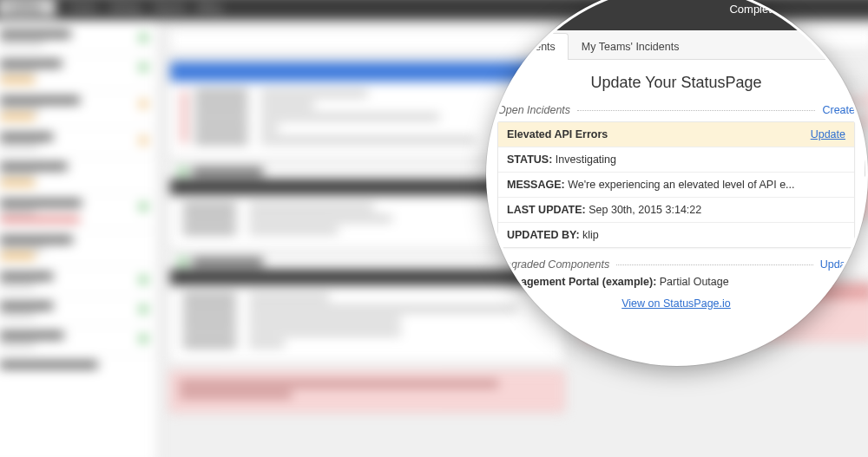  Describe the element at coordinates (694, 282) in the screenshot. I see `degraded-item-status: Partial Outage` at that location.